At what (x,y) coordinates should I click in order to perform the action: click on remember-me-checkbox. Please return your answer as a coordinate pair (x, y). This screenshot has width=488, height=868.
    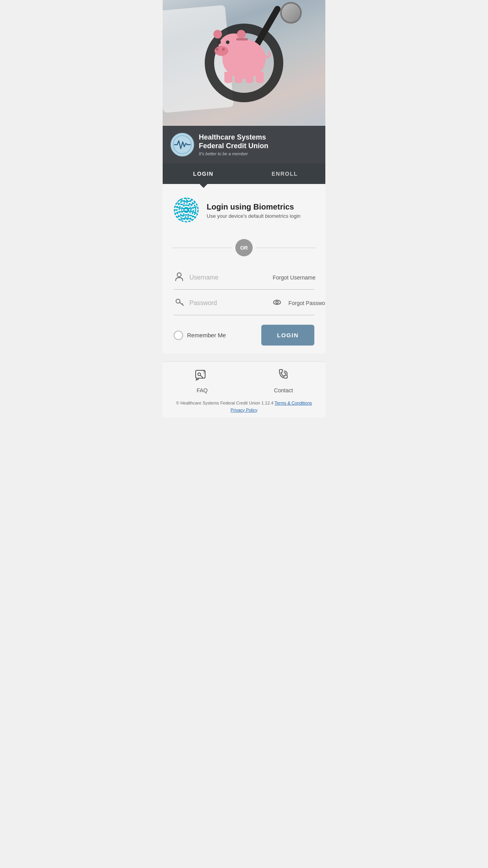
    Looking at the image, I should click on (178, 335).